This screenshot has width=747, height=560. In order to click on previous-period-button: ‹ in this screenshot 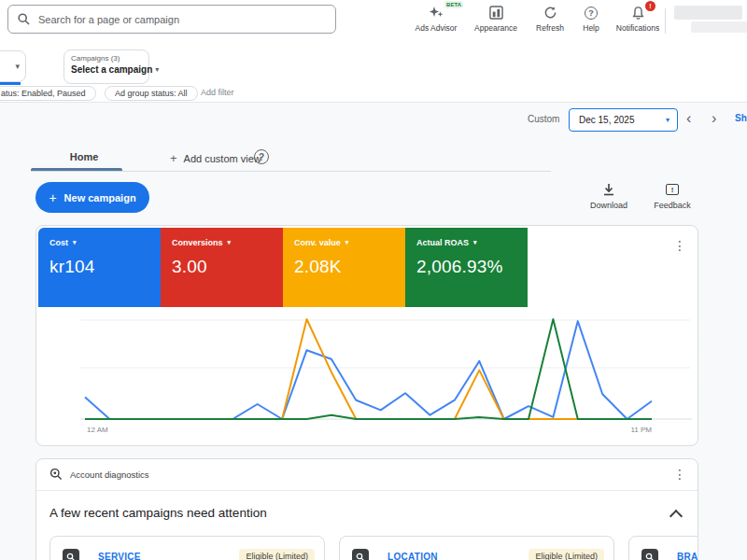, I will do `click(689, 119)`.